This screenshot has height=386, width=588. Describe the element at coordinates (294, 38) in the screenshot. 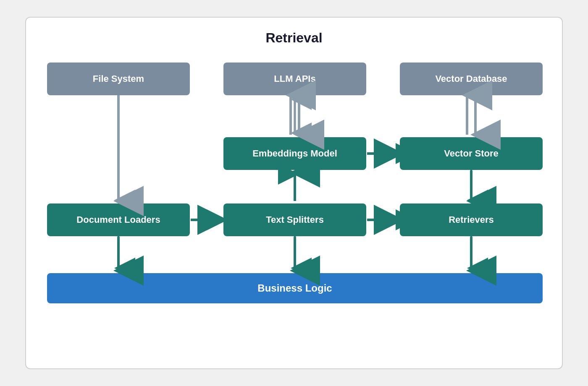

I see `diagram-title: Retrieval` at that location.